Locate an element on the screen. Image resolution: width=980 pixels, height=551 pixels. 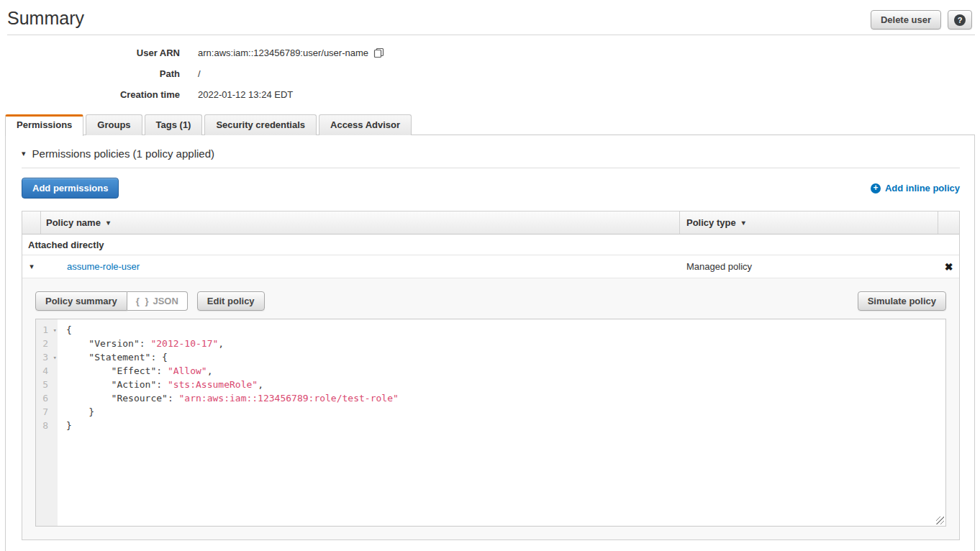
attached-directly-group-row: Attached directly is located at coordinates (491, 245).